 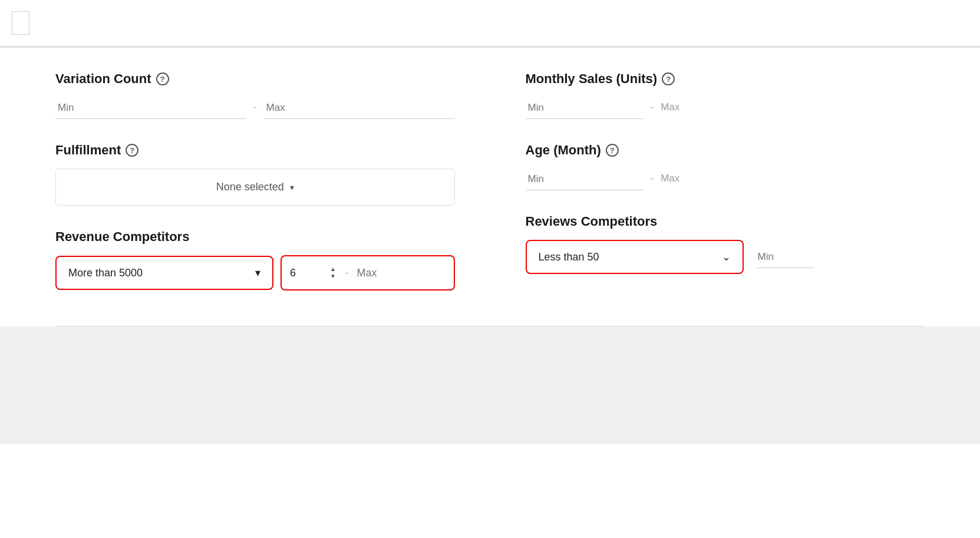 I want to click on fulfillment-help-icon: ?, so click(x=132, y=150).